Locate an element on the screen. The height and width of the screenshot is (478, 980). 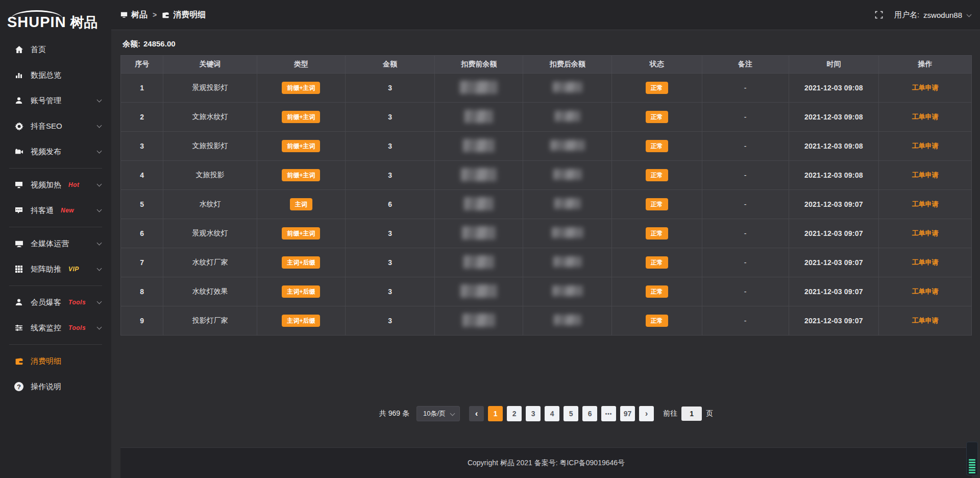
sidebar-item-video-heating: 视频加热 Hot is located at coordinates (56, 185).